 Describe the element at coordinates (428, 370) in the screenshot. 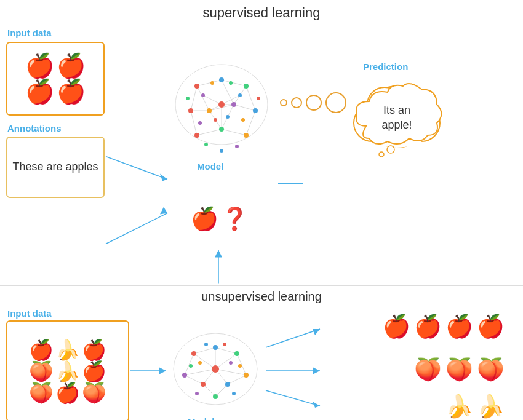

I see `out-peach-1: 🍑` at that location.